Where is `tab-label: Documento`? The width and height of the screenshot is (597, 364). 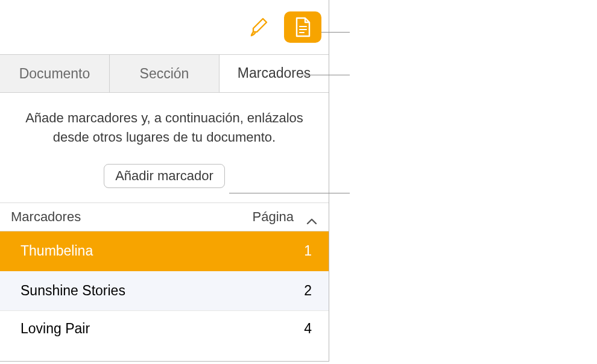 tab-label: Documento is located at coordinates (55, 74).